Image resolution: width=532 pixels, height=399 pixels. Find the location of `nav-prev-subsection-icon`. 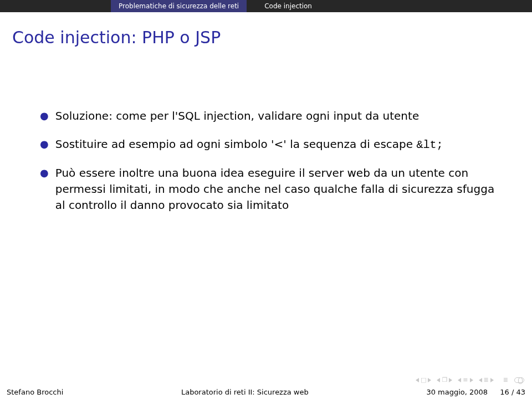

nav-prev-subsection-icon is located at coordinates (480, 380).